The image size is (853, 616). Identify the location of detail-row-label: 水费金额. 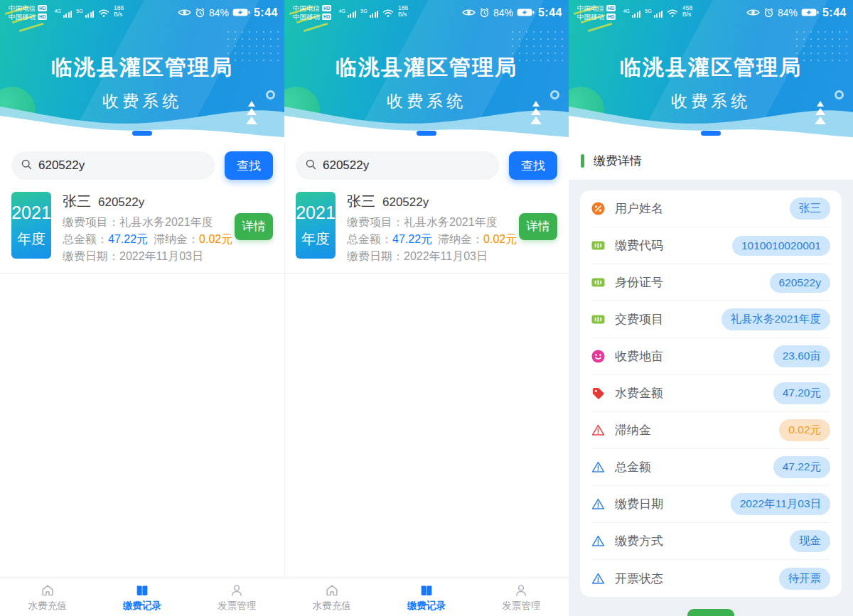
(639, 394).